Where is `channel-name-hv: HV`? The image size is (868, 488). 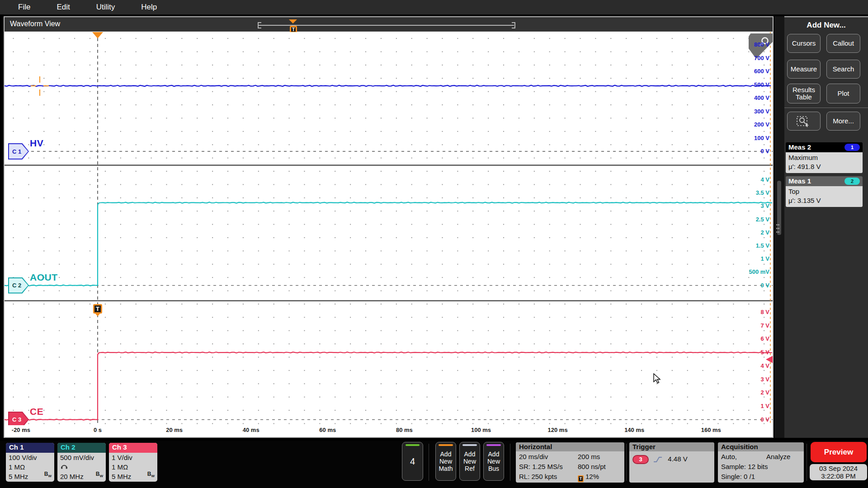 channel-name-hv: HV is located at coordinates (37, 143).